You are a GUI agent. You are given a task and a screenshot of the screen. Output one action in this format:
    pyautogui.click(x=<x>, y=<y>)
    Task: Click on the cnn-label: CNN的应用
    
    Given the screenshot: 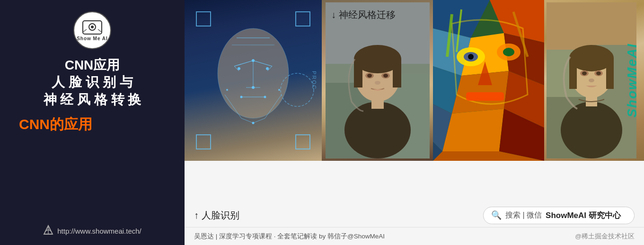 What is the action you would take?
    pyautogui.click(x=56, y=125)
    